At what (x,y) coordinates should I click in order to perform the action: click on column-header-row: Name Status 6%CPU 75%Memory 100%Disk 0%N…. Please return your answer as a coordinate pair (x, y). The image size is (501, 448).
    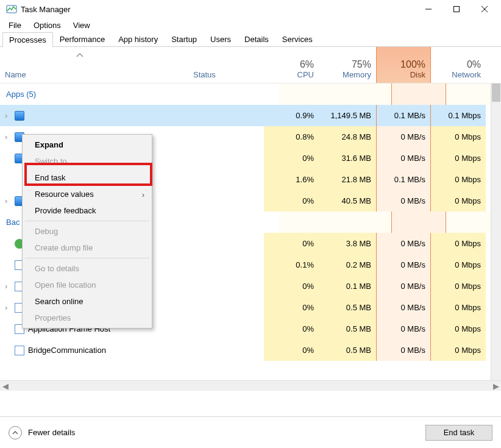
    Looking at the image, I should click on (250, 65).